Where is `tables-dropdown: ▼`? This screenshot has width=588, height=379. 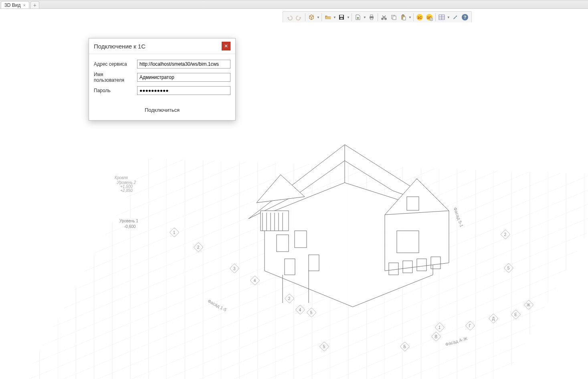
tables-dropdown: ▼ is located at coordinates (449, 18).